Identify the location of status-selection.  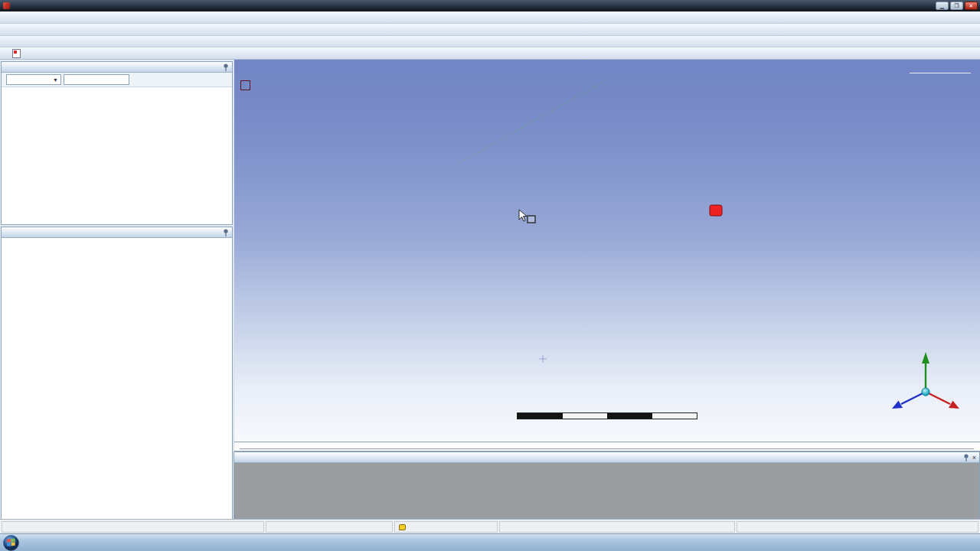
(617, 527).